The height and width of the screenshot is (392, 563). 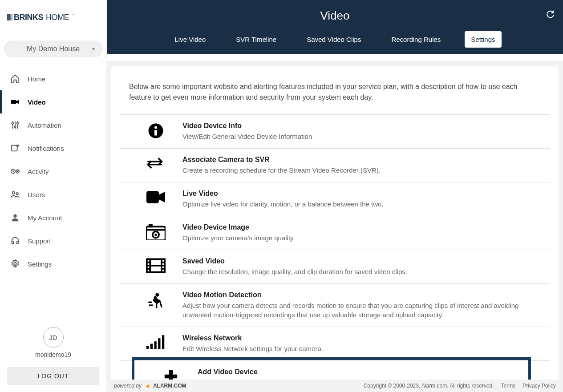 I want to click on activity-icon, so click(x=15, y=171).